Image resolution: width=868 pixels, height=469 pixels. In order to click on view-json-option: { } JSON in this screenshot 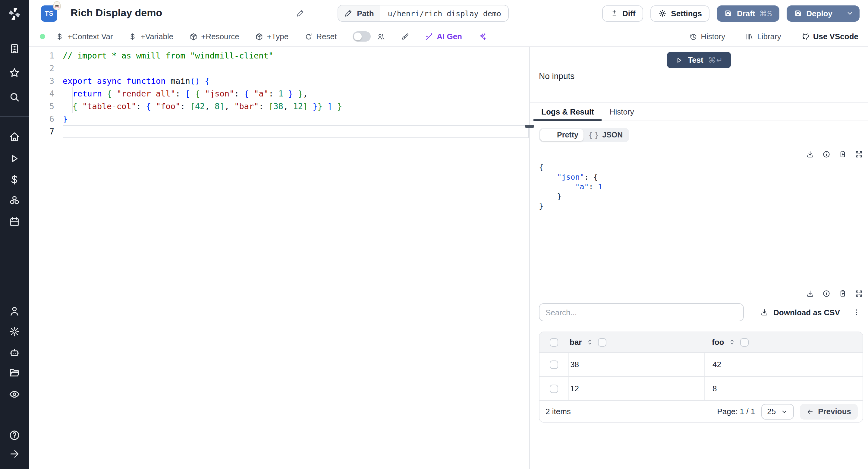, I will do `click(606, 135)`.